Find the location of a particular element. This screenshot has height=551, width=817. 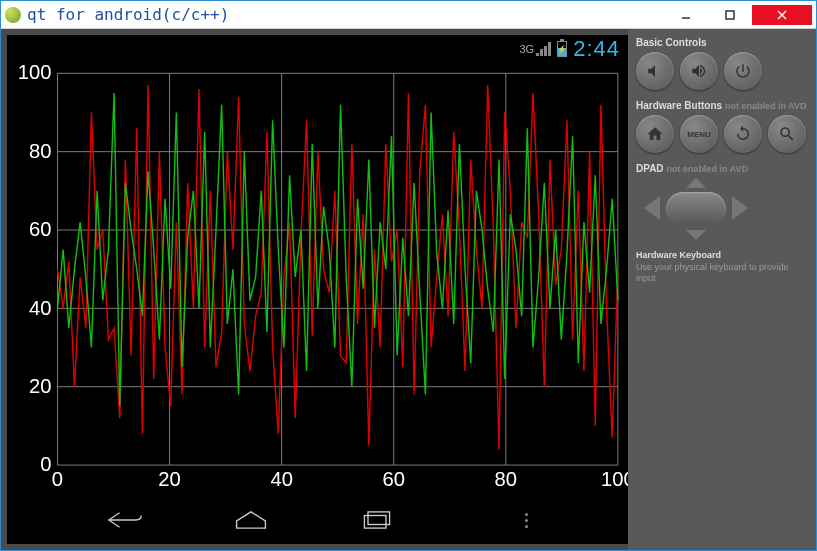

home-button is located at coordinates (251, 520).